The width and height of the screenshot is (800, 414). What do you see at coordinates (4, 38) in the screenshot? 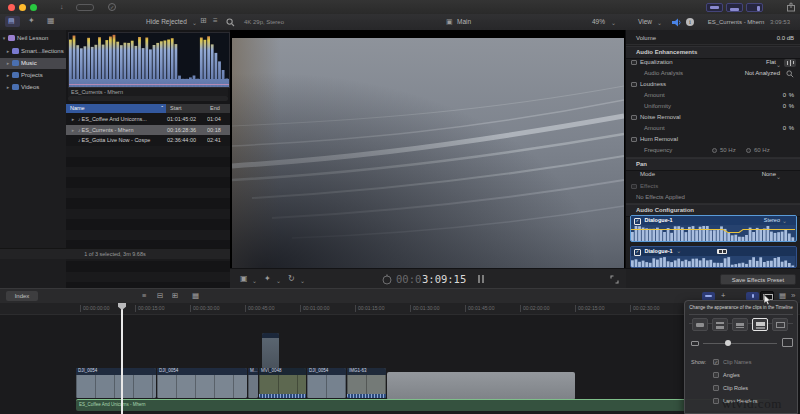
I see `disclosure-open-icon: ▾` at bounding box center [4, 38].